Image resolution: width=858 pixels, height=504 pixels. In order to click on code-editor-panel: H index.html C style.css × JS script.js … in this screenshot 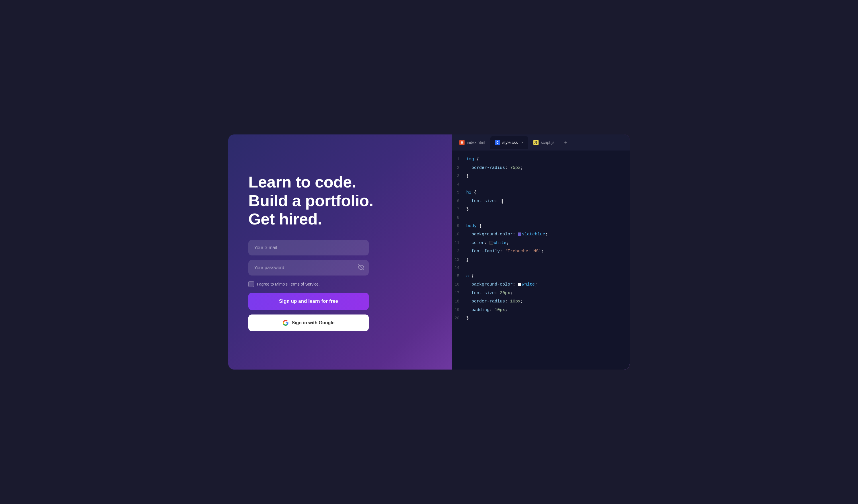, I will do `click(541, 252)`.